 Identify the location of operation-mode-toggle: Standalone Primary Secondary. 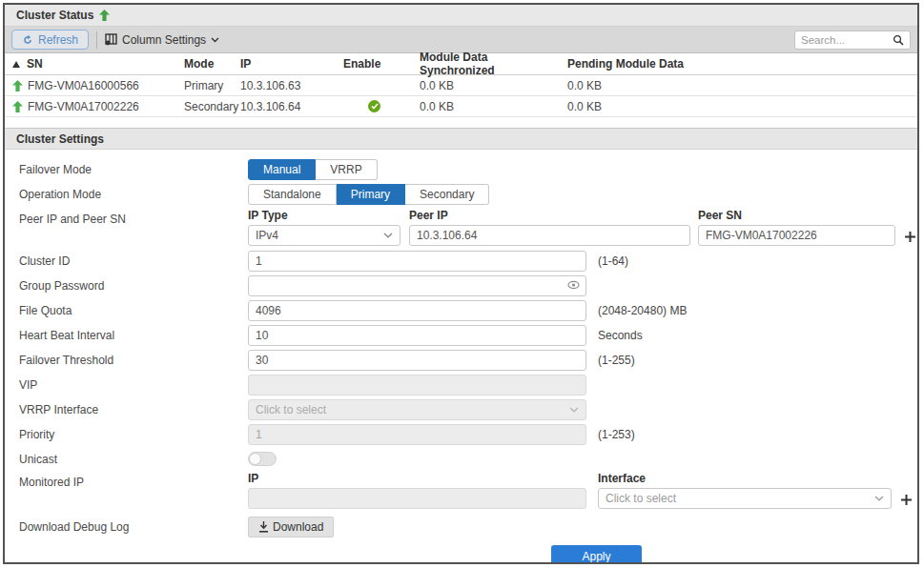
(368, 194).